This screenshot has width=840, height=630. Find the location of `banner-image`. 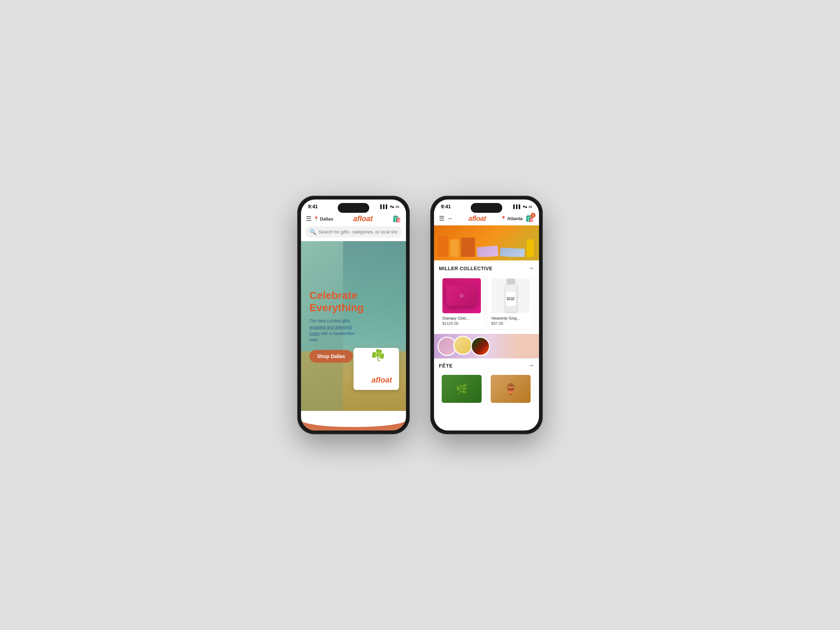

banner-image is located at coordinates (486, 243).